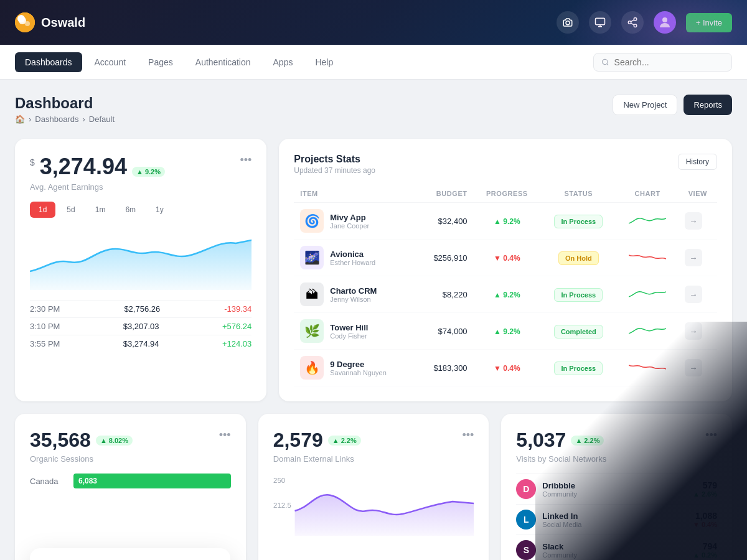  Describe the element at coordinates (579, 332) in the screenshot. I see `project-status: Completed` at that location.